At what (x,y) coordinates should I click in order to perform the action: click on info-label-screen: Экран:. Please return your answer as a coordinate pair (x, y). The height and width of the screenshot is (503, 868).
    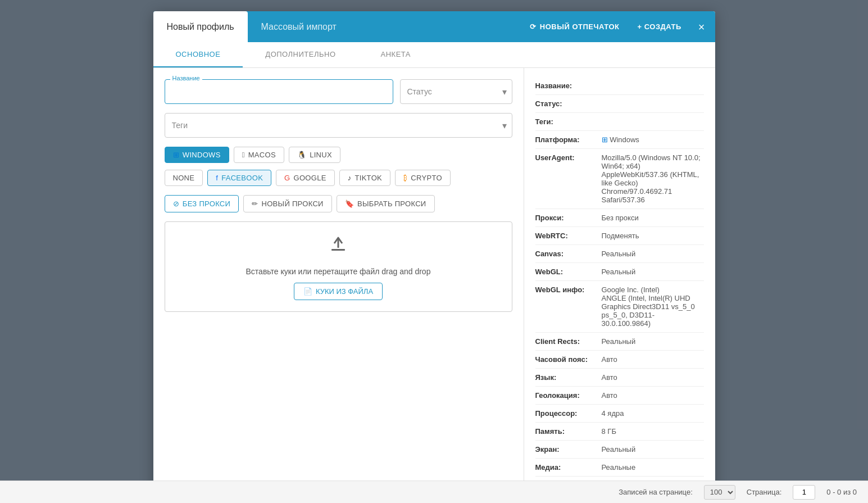
    Looking at the image, I should click on (566, 450).